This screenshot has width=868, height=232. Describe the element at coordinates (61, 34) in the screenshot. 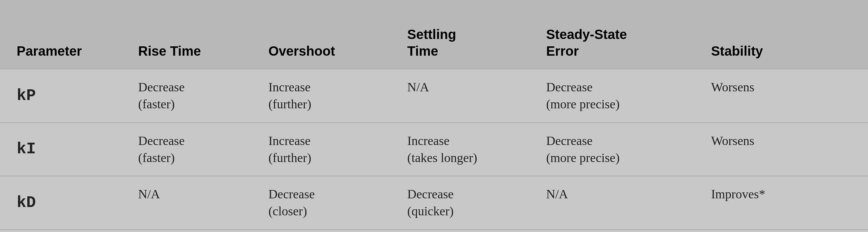

I see `header-parameter: Parameter` at that location.